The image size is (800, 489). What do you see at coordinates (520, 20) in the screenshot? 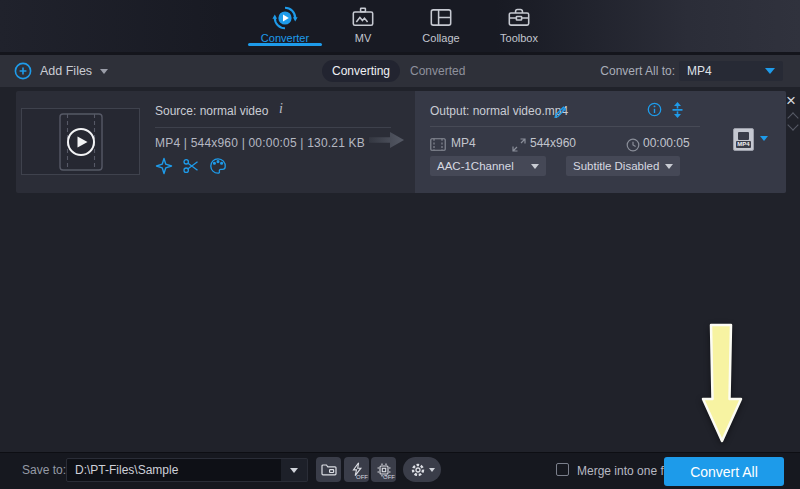
I see `toolbox-icon` at bounding box center [520, 20].